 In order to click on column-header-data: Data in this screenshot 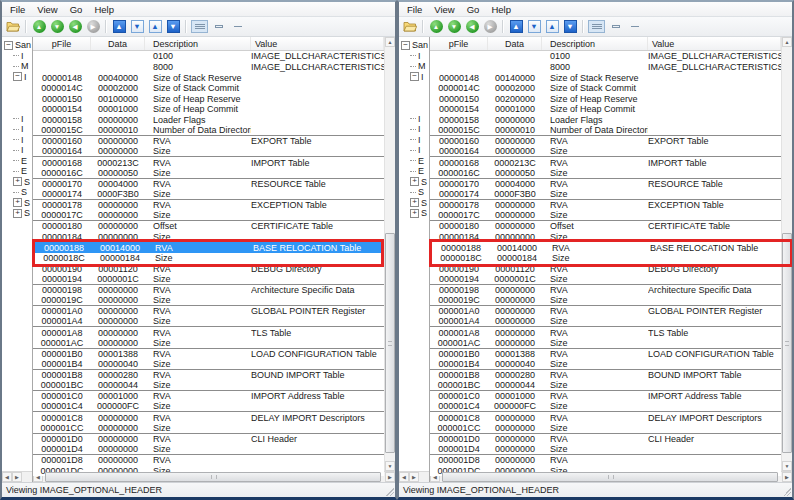, I will do `click(515, 44)`.